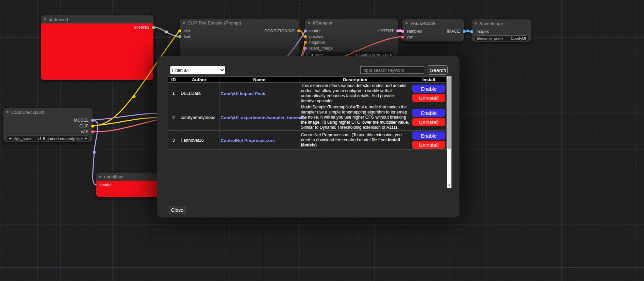  Describe the element at coordinates (418, 37) in the screenshot. I see `input-slot-vae: vae` at that location.